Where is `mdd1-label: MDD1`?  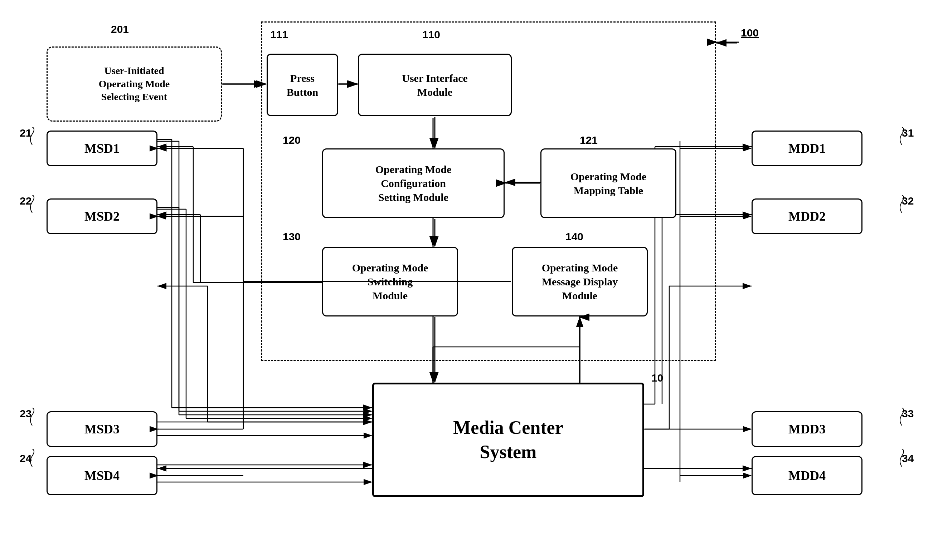 mdd1-label: MDD1 is located at coordinates (807, 149).